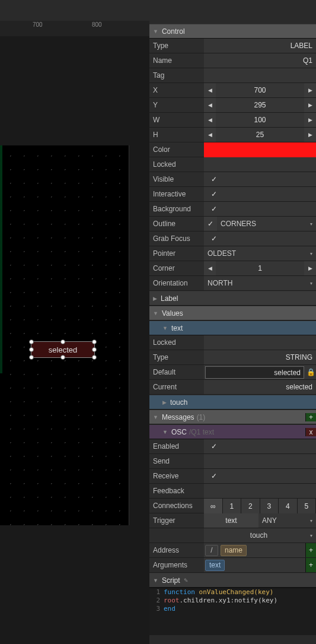  Describe the element at coordinates (212, 551) in the screenshot. I see `address-slash-tag: /` at that location.